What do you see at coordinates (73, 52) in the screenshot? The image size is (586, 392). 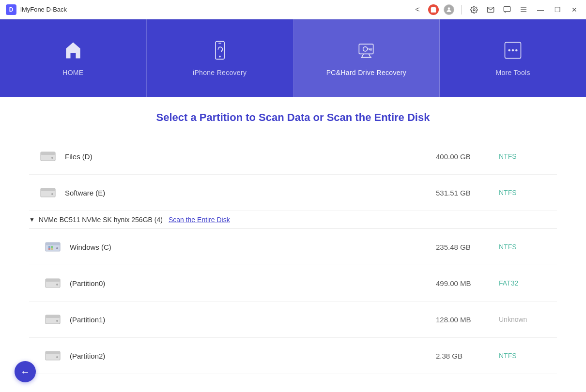 I see `home-icon` at bounding box center [73, 52].